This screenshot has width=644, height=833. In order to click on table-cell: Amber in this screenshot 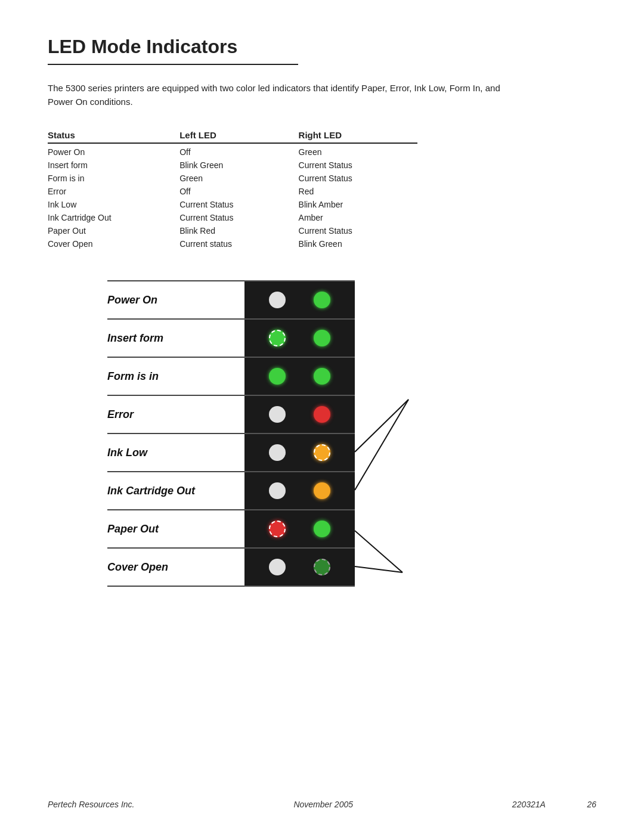, I will do `click(358, 218)`.